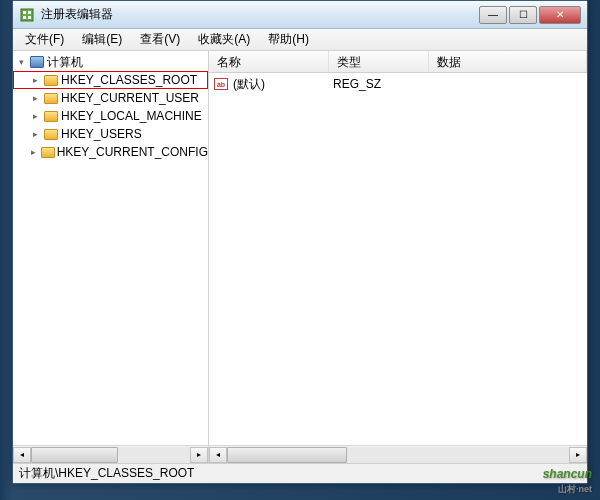  Describe the element at coordinates (398, 454) in the screenshot. I see `list-hscrollbar: ◂ ▸` at that location.